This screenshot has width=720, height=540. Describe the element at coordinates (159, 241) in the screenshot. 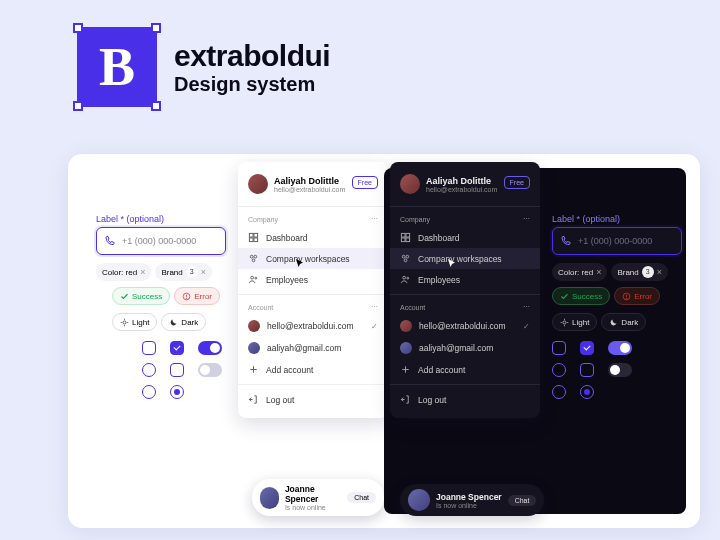

I see `input-placeholder: +1 (000) 000-0000` at that location.